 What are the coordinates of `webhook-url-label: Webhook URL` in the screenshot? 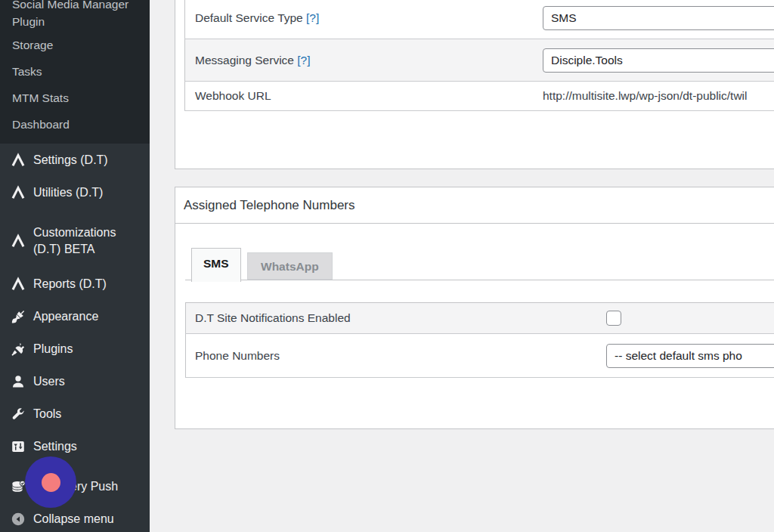 It's located at (364, 97).